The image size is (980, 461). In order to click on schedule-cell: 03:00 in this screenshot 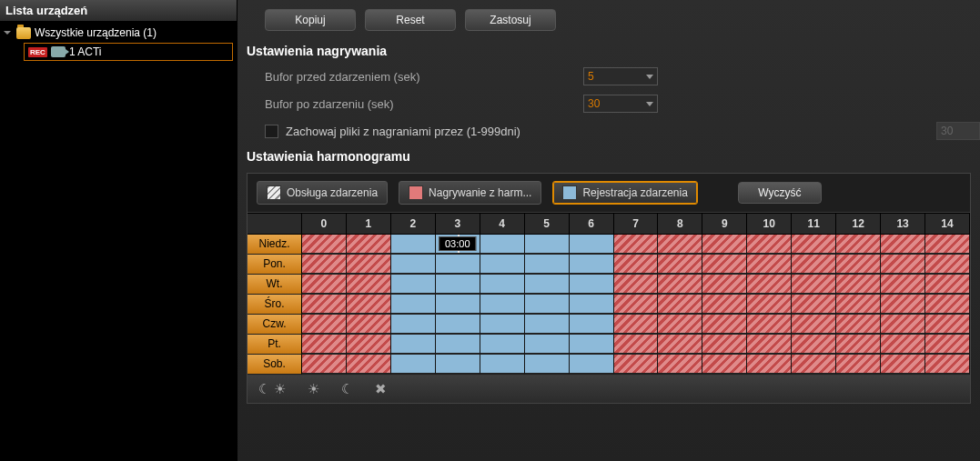, I will do `click(459, 245)`.